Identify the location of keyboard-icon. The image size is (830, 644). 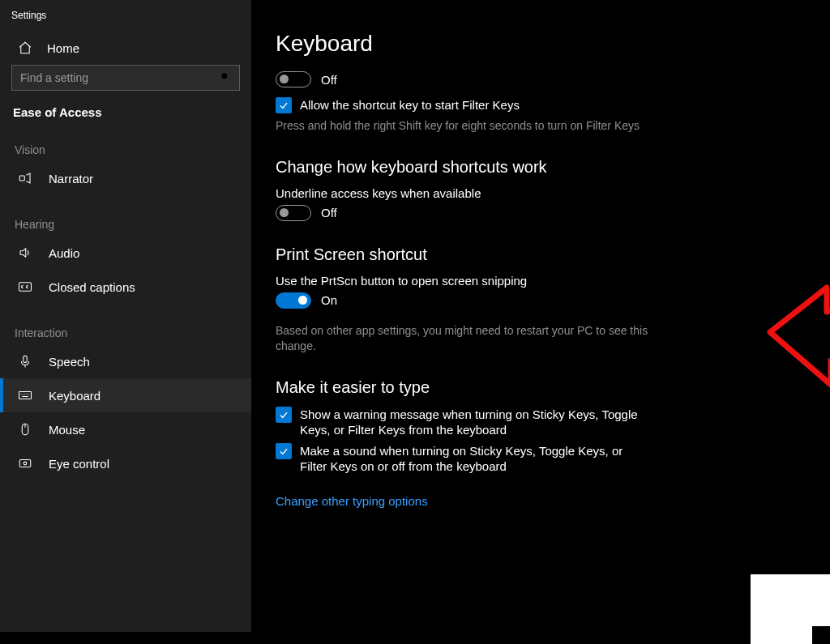
(25, 395).